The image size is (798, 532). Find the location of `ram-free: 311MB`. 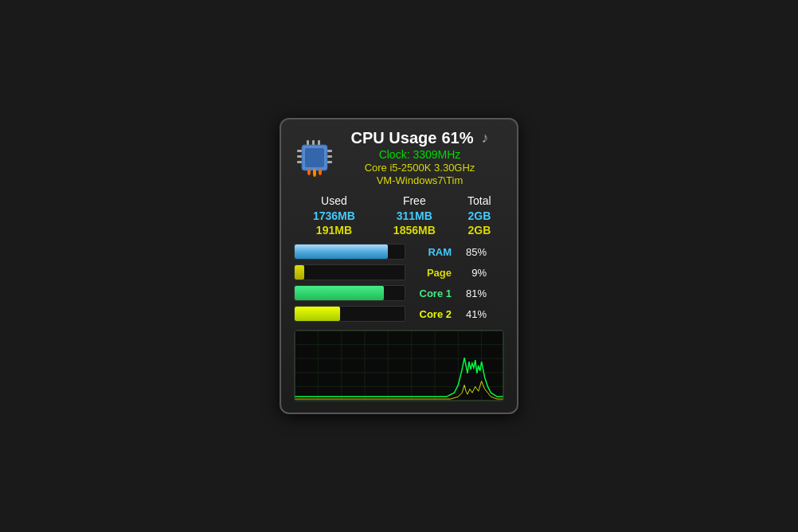

ram-free: 311MB is located at coordinates (414, 216).